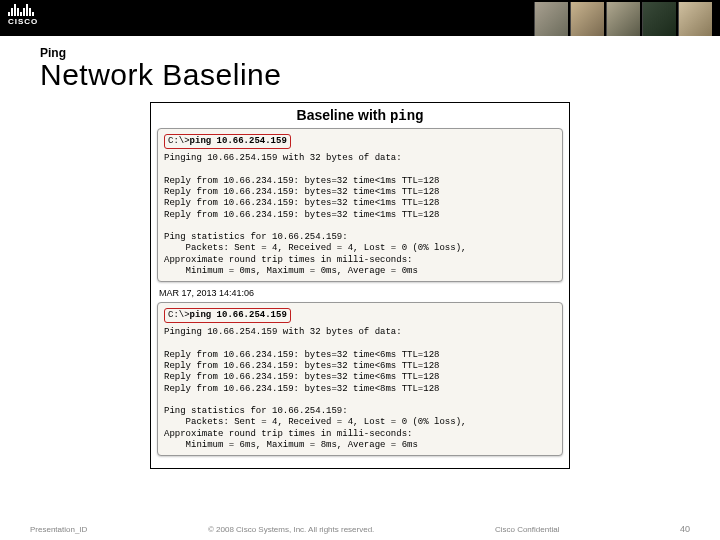  I want to click on slide-header: Ping Network Baseline, so click(360, 66).